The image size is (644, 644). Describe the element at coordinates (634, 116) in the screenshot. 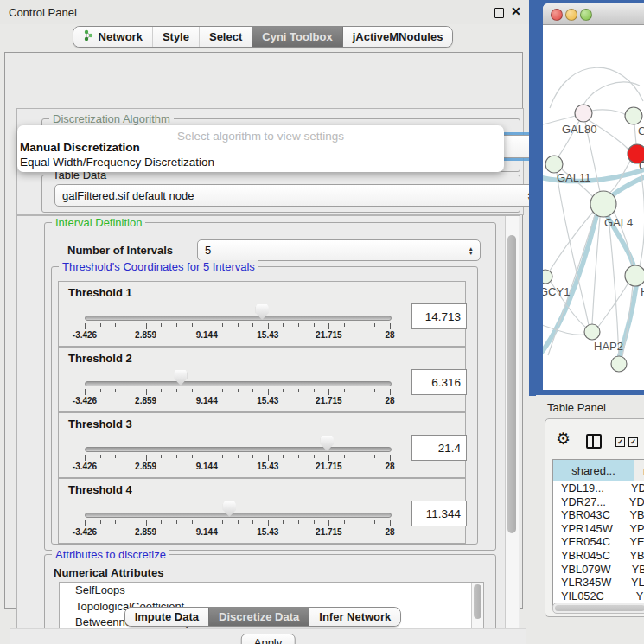

I see `network-node-ga` at that location.